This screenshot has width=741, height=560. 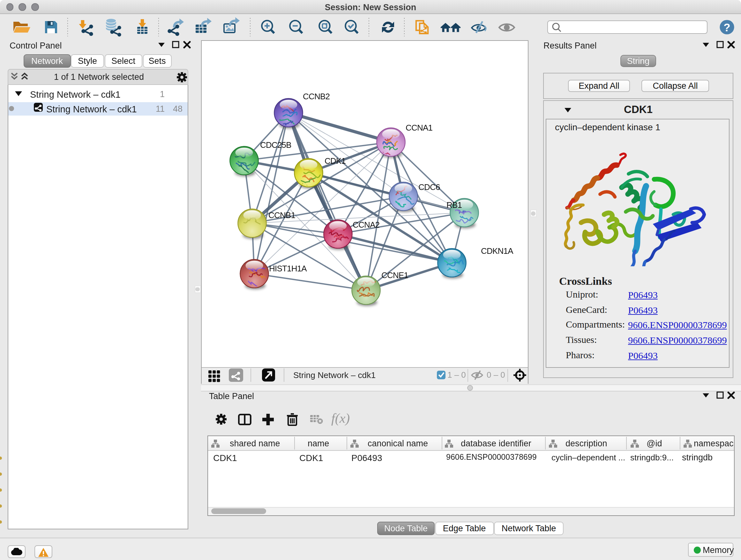 I want to click on svg-text: CCNA2, so click(x=366, y=225).